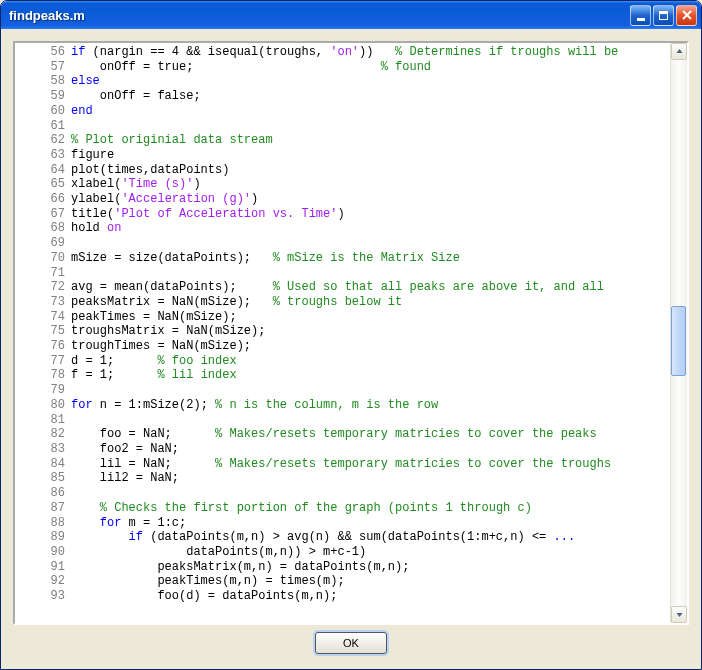  Describe the element at coordinates (316, 214) in the screenshot. I see `code-line: 67title('Plot of Acceleration vs. Time')` at that location.